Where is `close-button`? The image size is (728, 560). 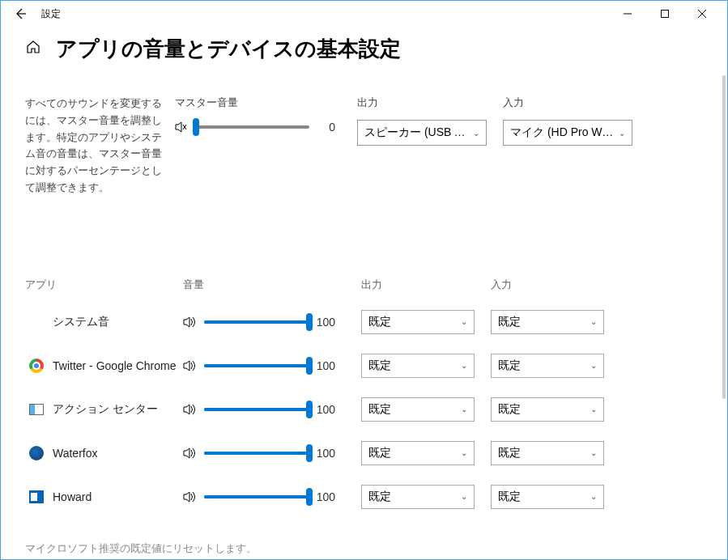 close-button is located at coordinates (702, 14).